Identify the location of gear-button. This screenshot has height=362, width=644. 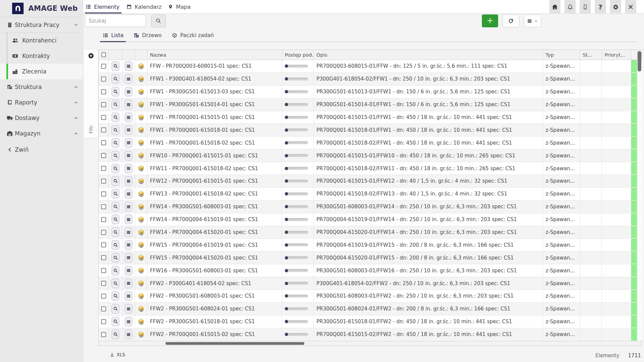
(615, 7).